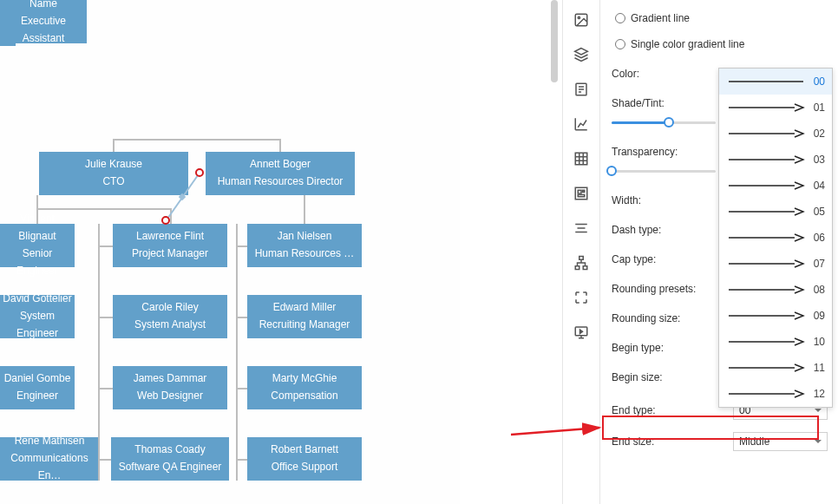 This screenshot has height=504, width=838. Describe the element at coordinates (720, 18) in the screenshot. I see `radio-gradient-line: Gradient line` at that location.